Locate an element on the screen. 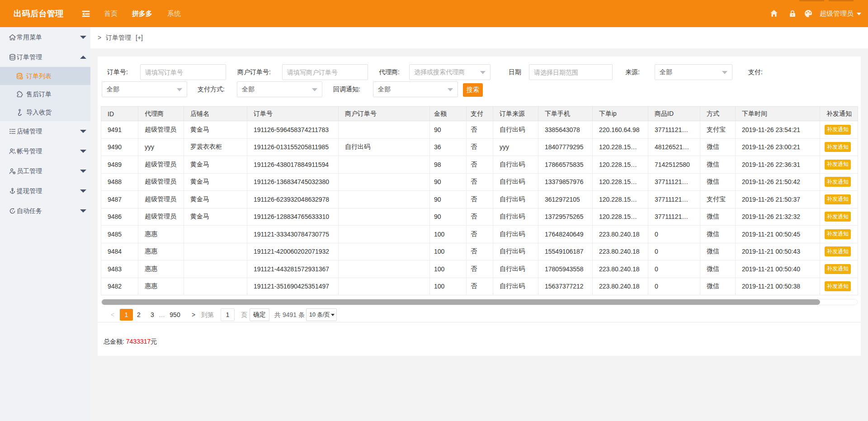 This screenshot has height=421, width=868. table-cell: 37711121… is located at coordinates (675, 130).